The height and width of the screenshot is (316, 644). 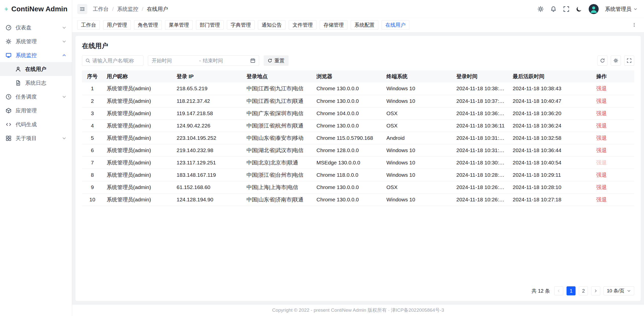 What do you see at coordinates (89, 25) in the screenshot?
I see `tab-item: 工作台` at bounding box center [89, 25].